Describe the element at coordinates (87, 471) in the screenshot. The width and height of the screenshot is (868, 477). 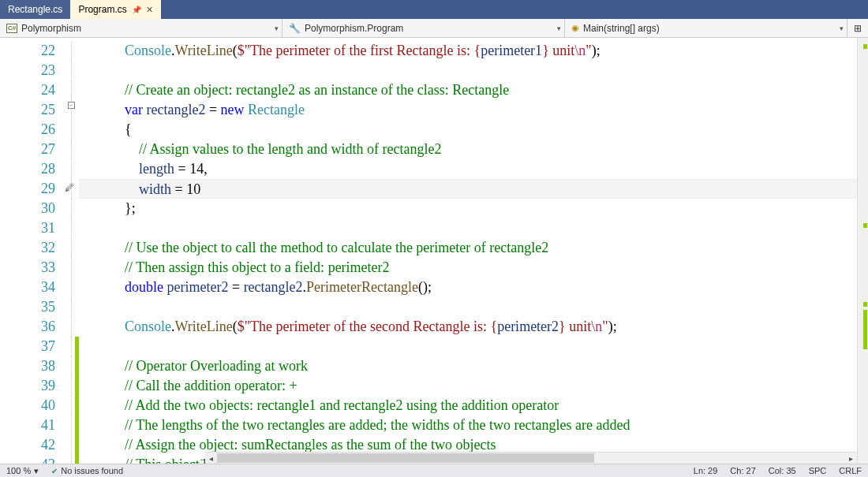
I see `issues-indicator: ✔ No issues found` at that location.